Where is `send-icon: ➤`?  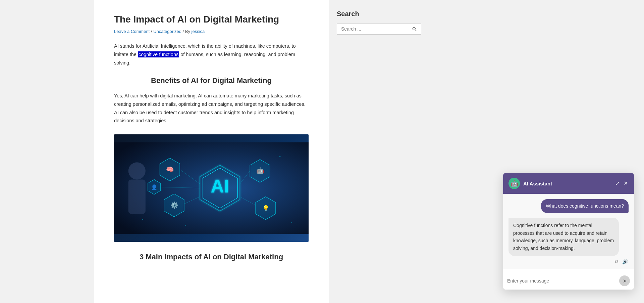 send-icon: ➤ is located at coordinates (625, 281).